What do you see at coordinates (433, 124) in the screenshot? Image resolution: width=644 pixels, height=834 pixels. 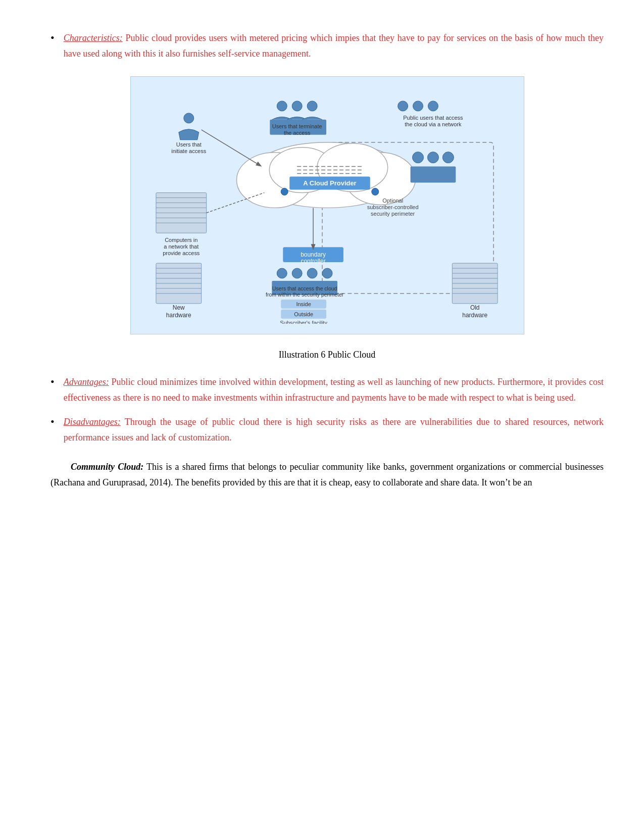 I see `svg-text: the cloud via a network` at bounding box center [433, 124].